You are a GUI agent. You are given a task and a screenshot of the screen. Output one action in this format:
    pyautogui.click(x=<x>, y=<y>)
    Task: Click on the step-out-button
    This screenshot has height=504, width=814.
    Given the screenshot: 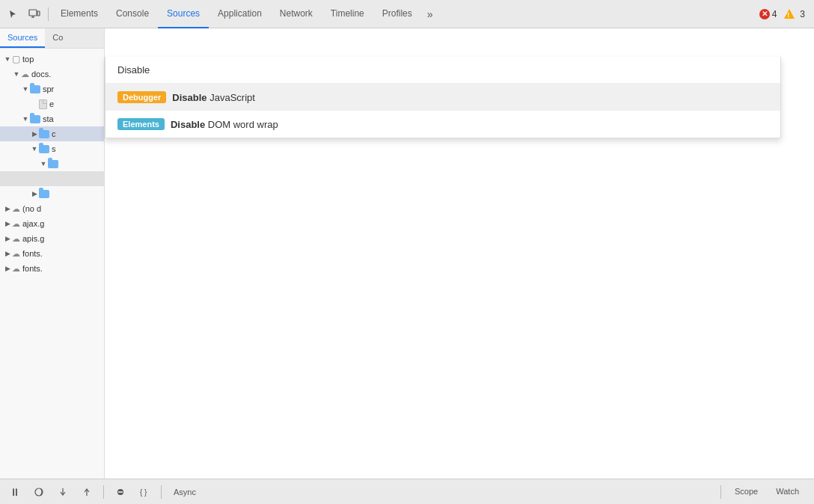 What is the action you would take?
    pyautogui.click(x=87, y=492)
    